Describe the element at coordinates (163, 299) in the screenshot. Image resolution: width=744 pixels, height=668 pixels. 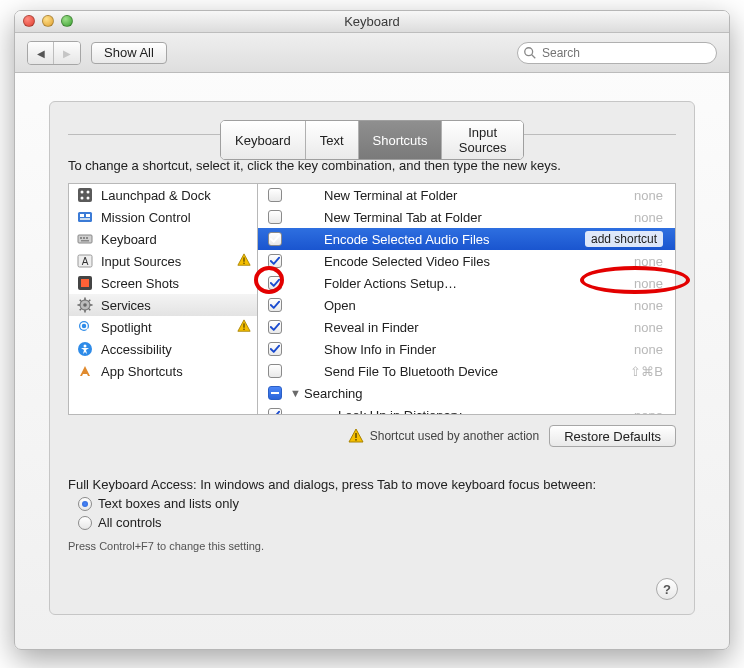
I see `sidebar-categories: Launchpad & DockMission ControlKeyboardA…` at that location.